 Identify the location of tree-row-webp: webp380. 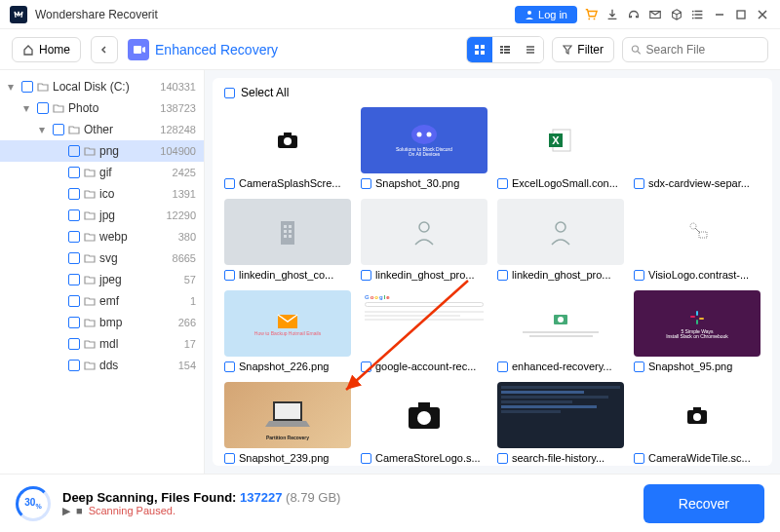
(101, 237).